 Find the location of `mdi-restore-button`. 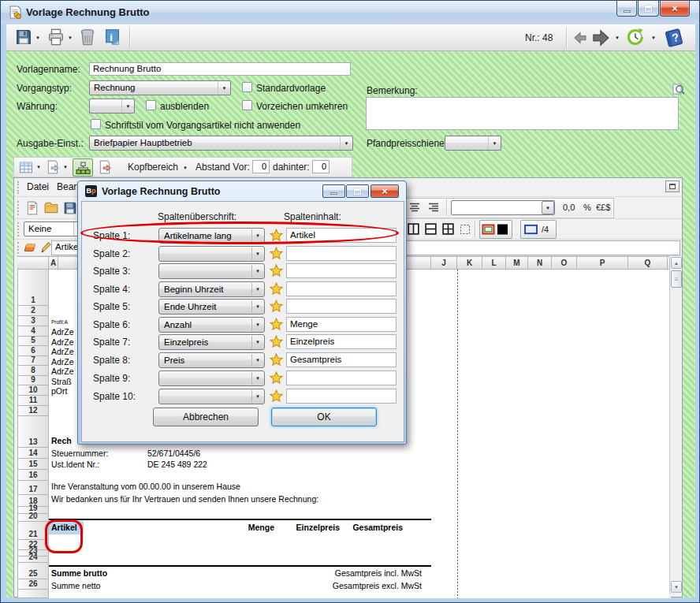

mdi-restore-button is located at coordinates (672, 186).